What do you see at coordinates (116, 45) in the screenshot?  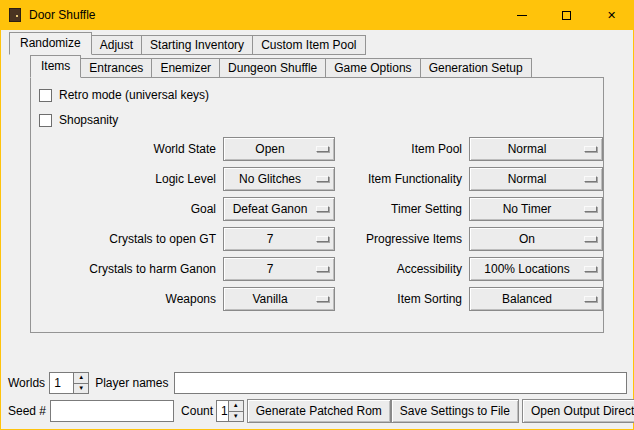 I see `tab-adjust: Adjust` at bounding box center [116, 45].